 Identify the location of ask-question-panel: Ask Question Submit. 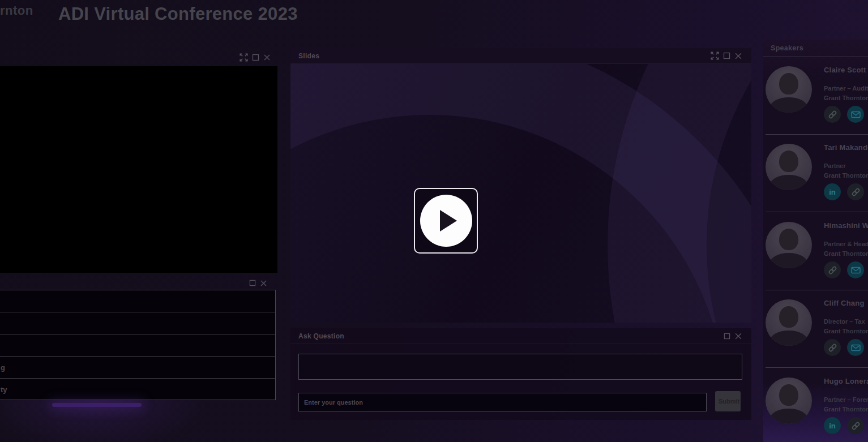
(521, 374).